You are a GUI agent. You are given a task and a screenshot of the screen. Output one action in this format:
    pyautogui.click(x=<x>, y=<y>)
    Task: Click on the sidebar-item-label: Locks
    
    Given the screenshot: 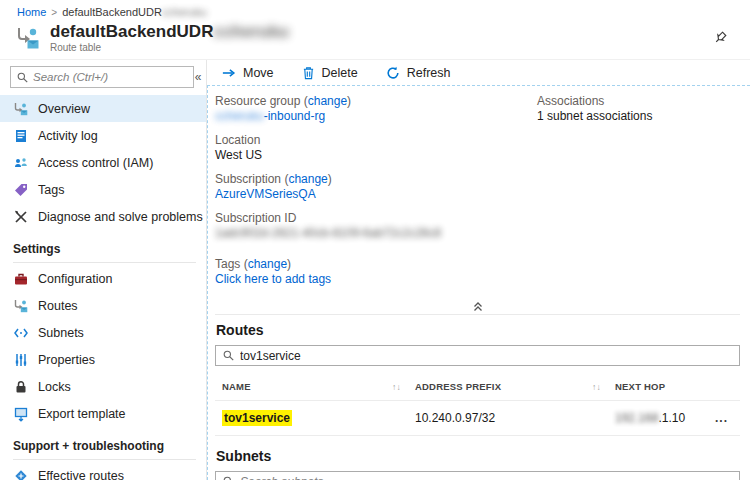 What is the action you would take?
    pyautogui.click(x=54, y=387)
    